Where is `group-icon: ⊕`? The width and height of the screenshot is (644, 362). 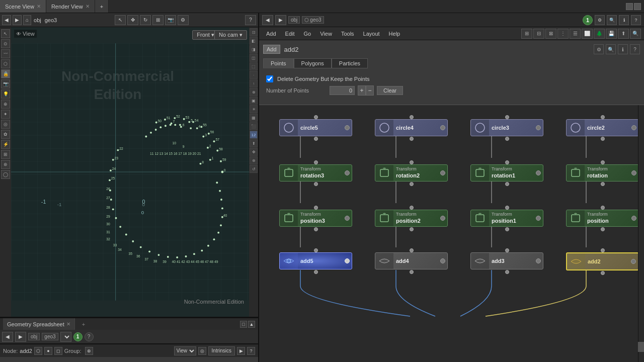
group-icon: ⊕ is located at coordinates (89, 351).